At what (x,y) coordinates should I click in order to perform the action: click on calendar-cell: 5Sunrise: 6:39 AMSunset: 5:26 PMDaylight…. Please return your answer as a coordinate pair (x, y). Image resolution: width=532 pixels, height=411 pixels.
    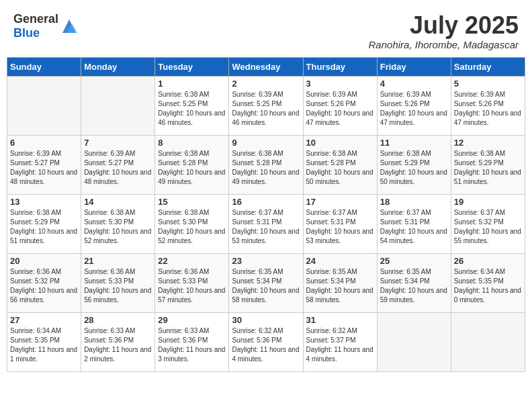
    Looking at the image, I should click on (488, 105).